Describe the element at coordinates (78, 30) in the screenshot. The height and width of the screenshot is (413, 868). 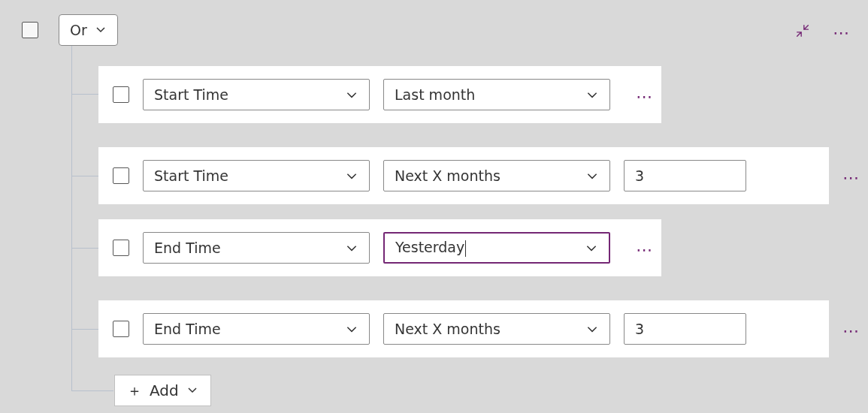
I see `group-operator-label: Or` at that location.